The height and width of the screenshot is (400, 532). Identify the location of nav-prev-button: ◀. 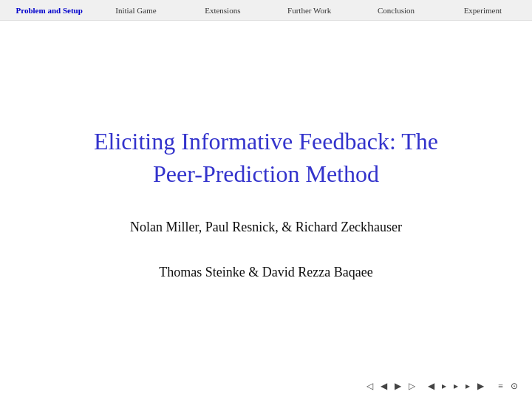
(384, 386).